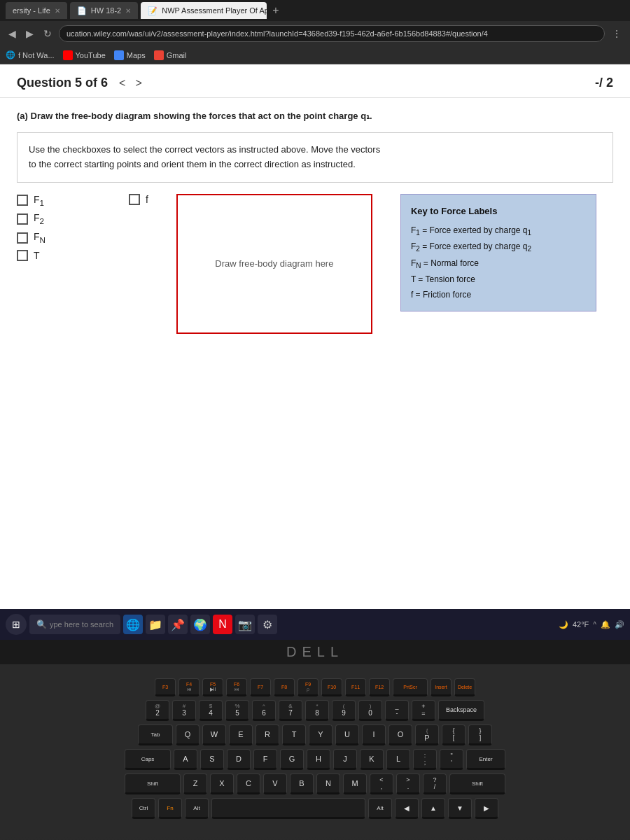 The width and height of the screenshot is (630, 840). Describe the element at coordinates (22, 255) in the screenshot. I see `checkbox-t-box` at that location.